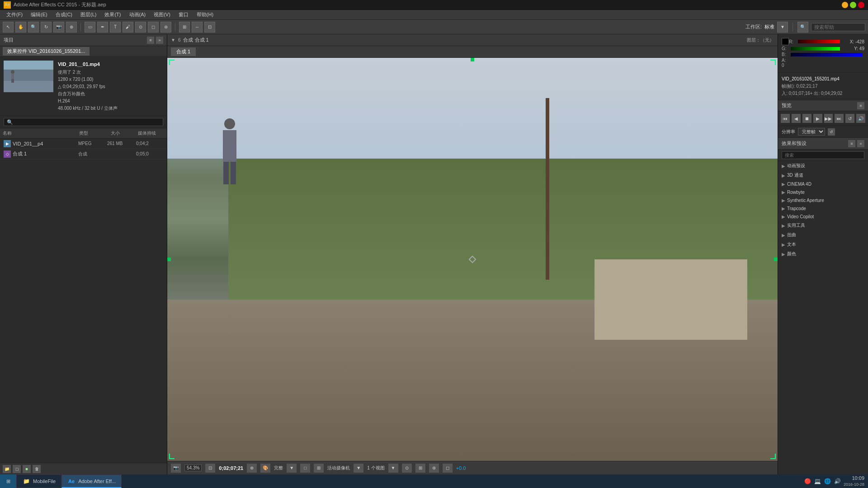 Image resolution: width=868 pixels, height=488 pixels. Describe the element at coordinates (115, 27) in the screenshot. I see `tool-text: T` at that location.